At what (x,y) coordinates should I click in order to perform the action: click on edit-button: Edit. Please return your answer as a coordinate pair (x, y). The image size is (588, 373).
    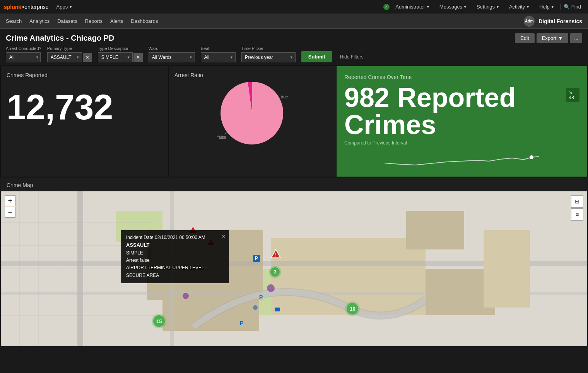
    Looking at the image, I should click on (525, 38).